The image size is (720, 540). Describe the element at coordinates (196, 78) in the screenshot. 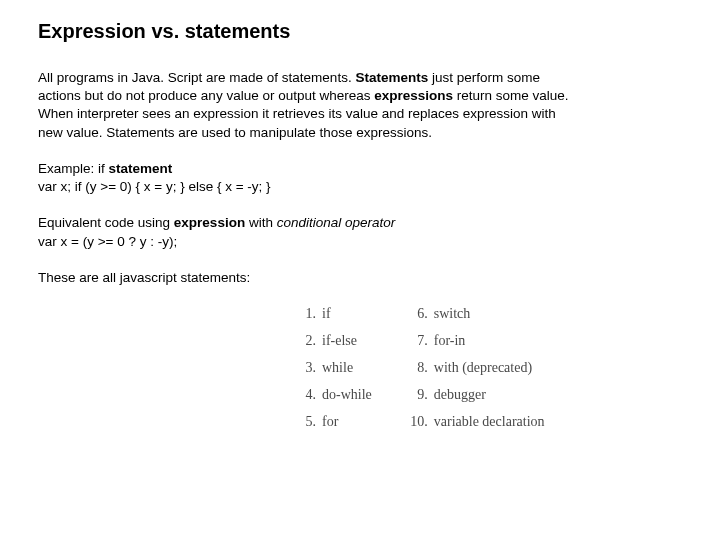

I see `text: All programs in Java. Script are made of…` at that location.